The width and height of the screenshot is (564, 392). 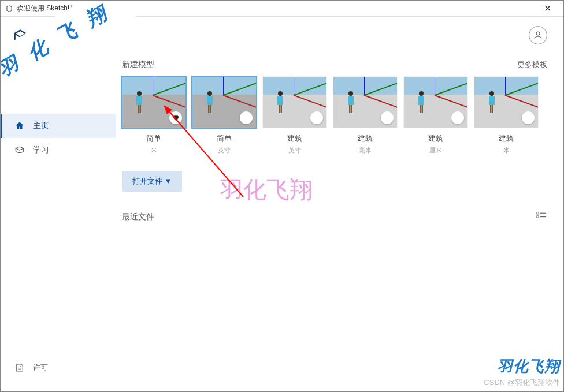 I want to click on template-unit: 毫米, so click(x=365, y=150).